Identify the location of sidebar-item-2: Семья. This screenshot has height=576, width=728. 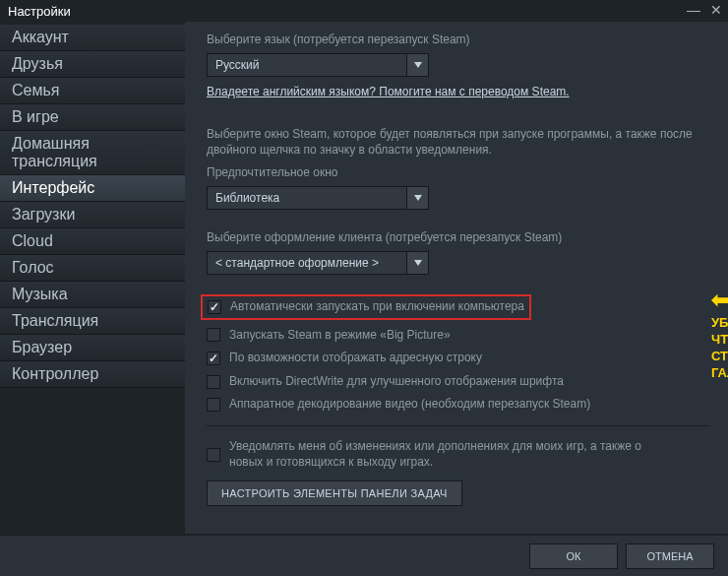
(92, 91).